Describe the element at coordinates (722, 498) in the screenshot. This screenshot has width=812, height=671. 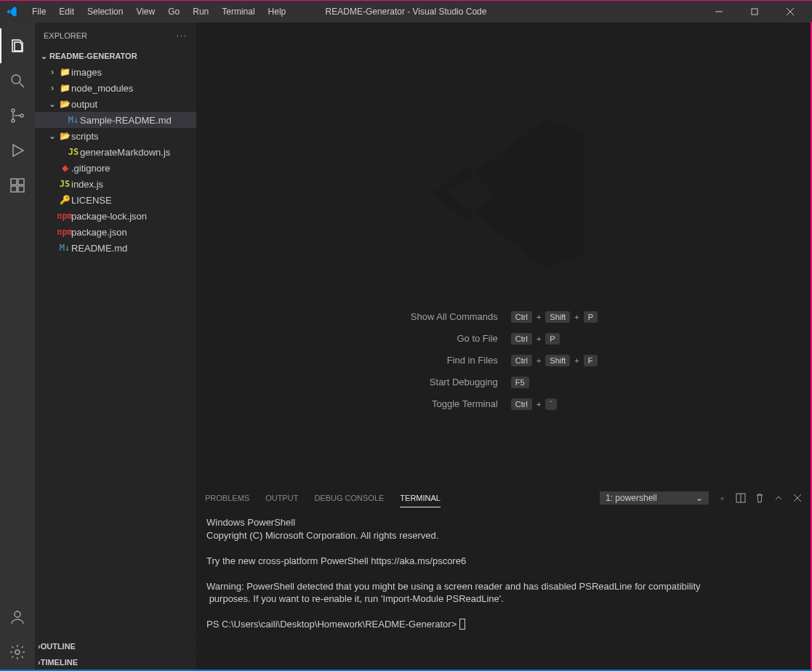
I see `new-terminal-icon: ＋` at that location.